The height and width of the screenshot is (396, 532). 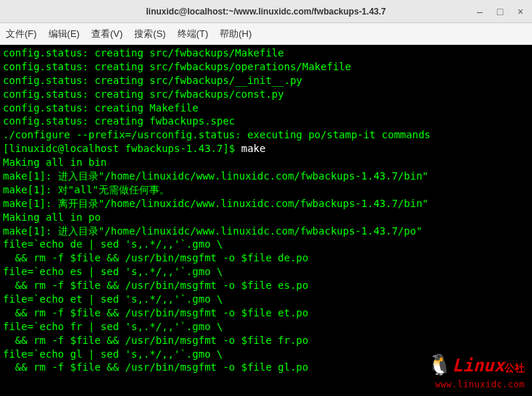 I want to click on window-controls: – □ ×, so click(x=500, y=12).